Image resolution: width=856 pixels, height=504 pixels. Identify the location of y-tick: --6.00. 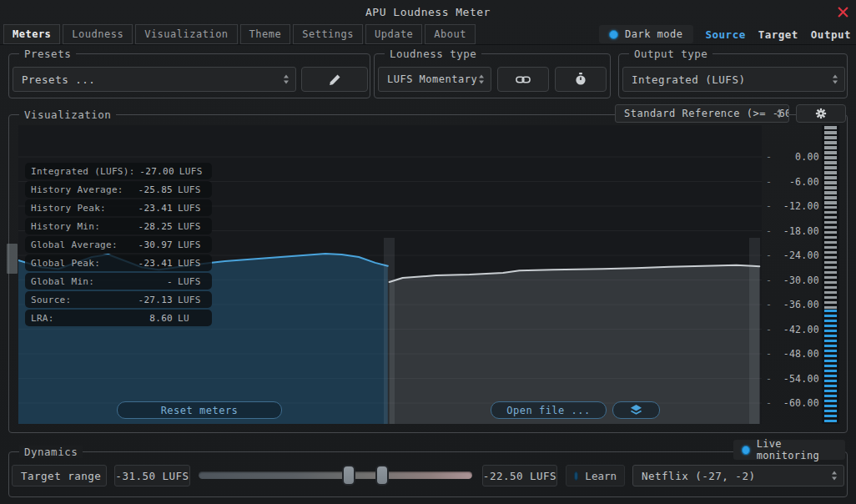
(793, 182).